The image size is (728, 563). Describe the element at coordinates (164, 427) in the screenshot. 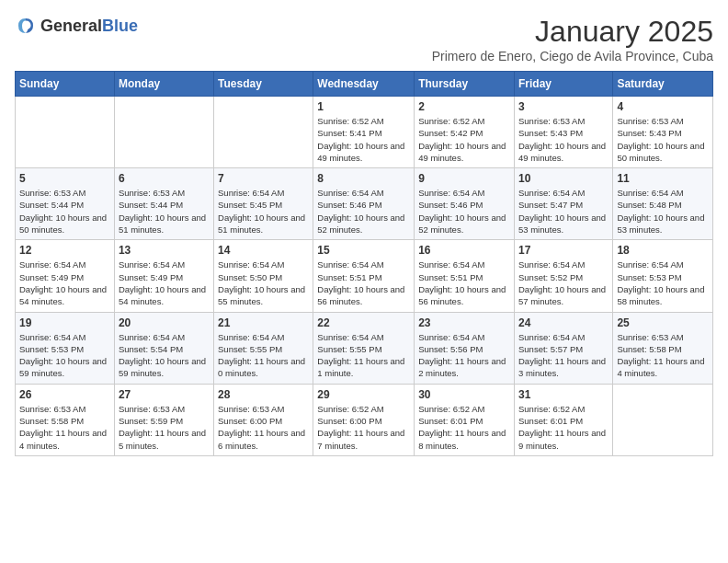

I see `cell-info: Sunrise: 6:53 AM Sunset: 5:59 PM Dayligh…` at that location.